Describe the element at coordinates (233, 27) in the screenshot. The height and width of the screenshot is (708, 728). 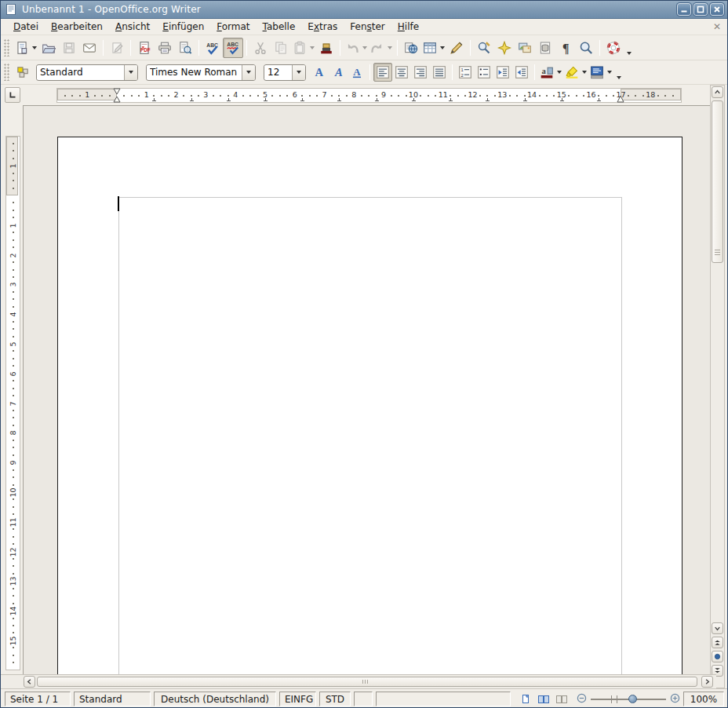
I see `menu-format: Format` at that location.